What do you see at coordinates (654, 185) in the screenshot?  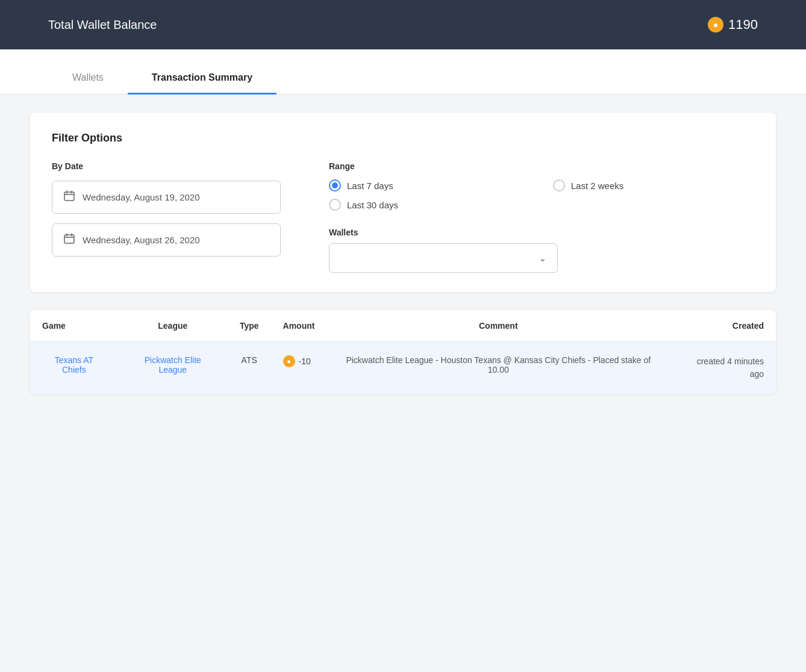 I see `radio-last2w: Last 2 weeks` at bounding box center [654, 185].